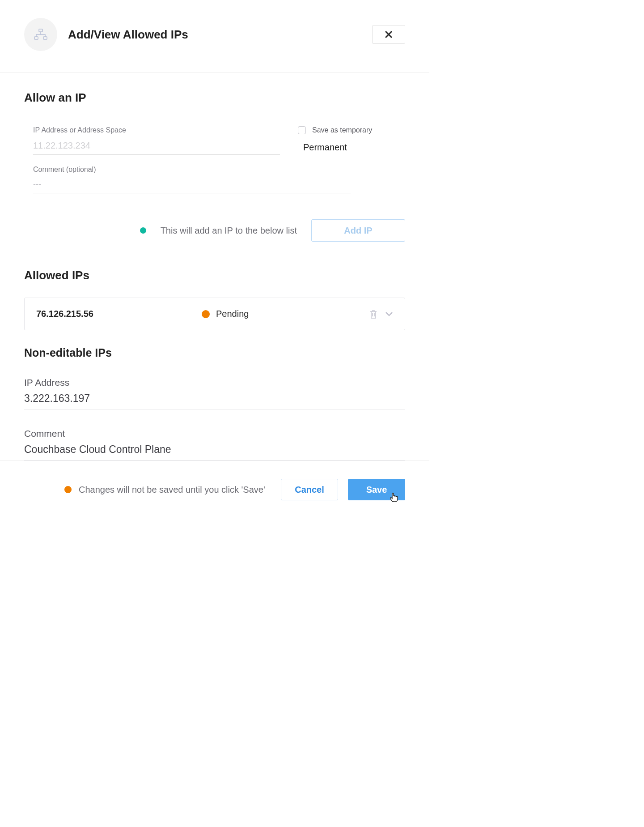  I want to click on allowed-ip-address: 76.126.215.56, so click(119, 314).